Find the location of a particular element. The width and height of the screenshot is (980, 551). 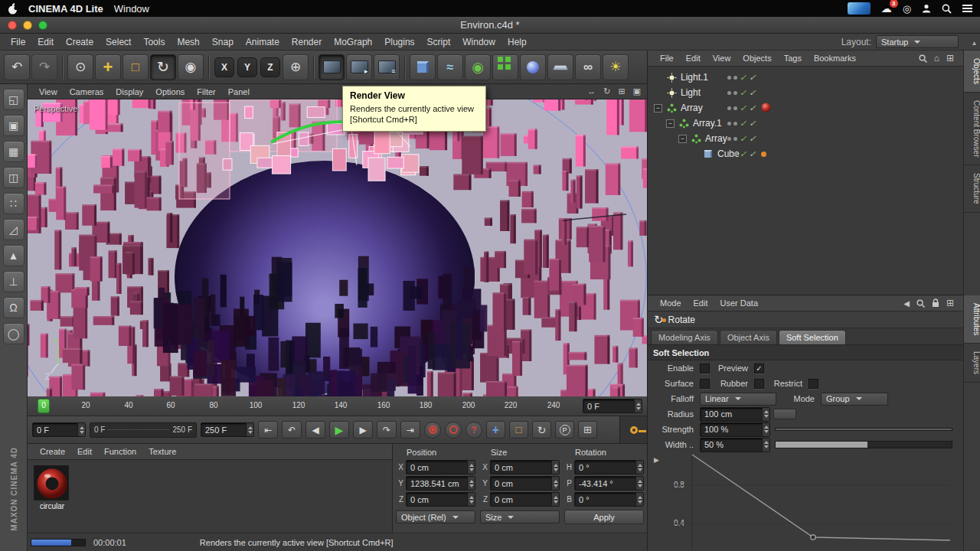

zoom-view-icon: ⊞ is located at coordinates (622, 92).